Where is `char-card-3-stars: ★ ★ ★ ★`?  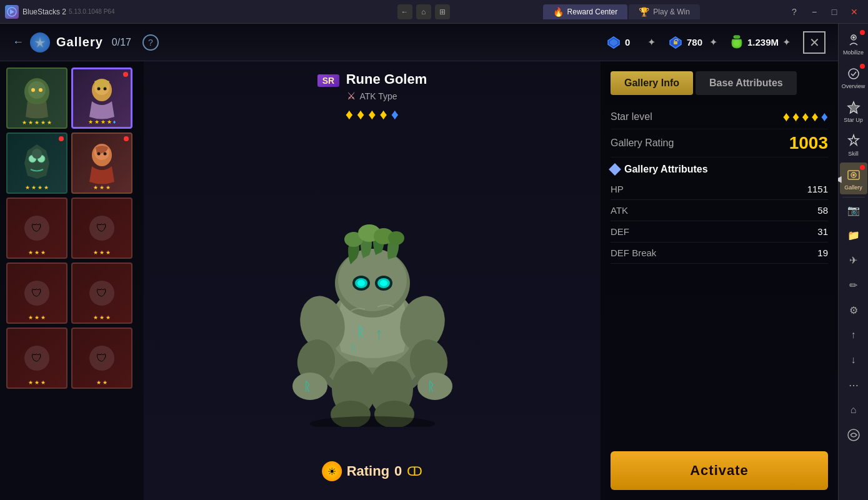 char-card-3-stars: ★ ★ ★ ★ is located at coordinates (37, 188).